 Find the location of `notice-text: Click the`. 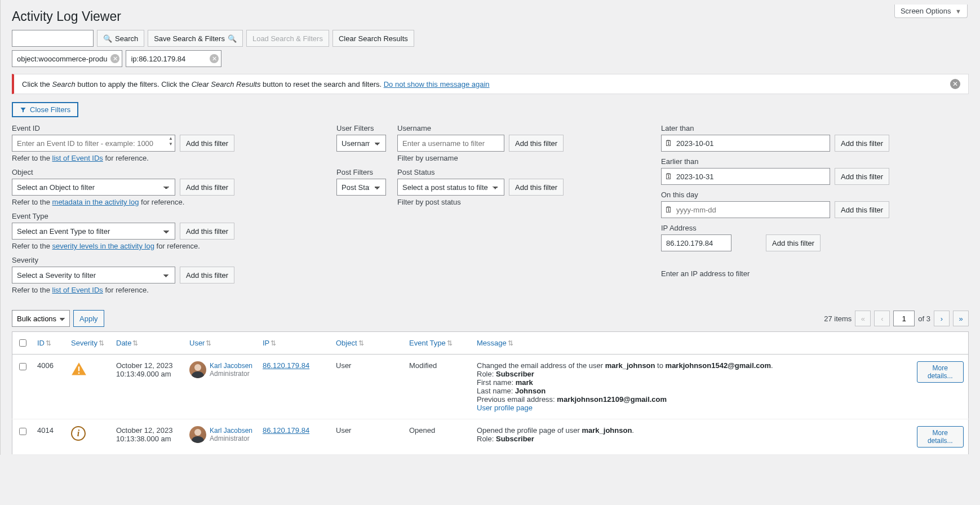

notice-text: Click the is located at coordinates (37, 85).